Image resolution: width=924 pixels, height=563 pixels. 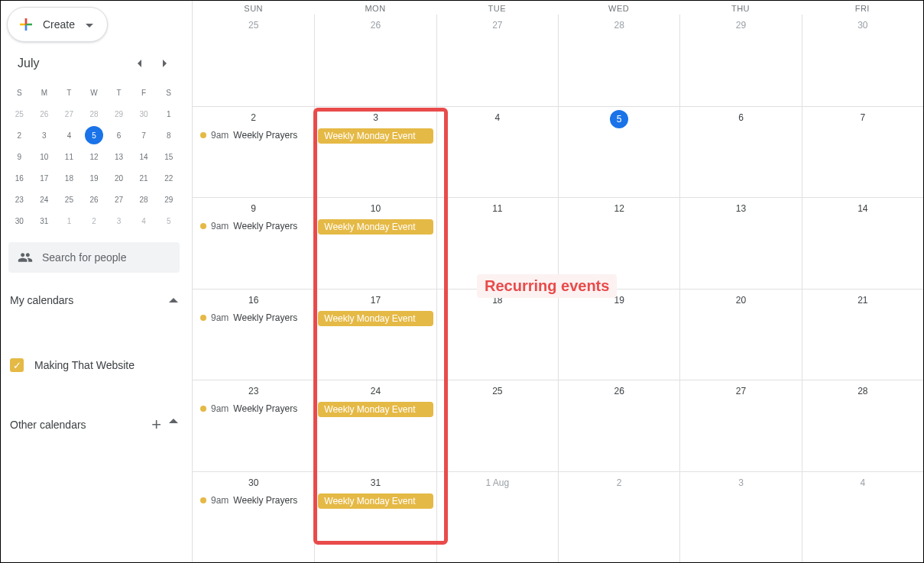 What do you see at coordinates (20, 199) in the screenshot?
I see `mini-day-cell: 23` at bounding box center [20, 199].